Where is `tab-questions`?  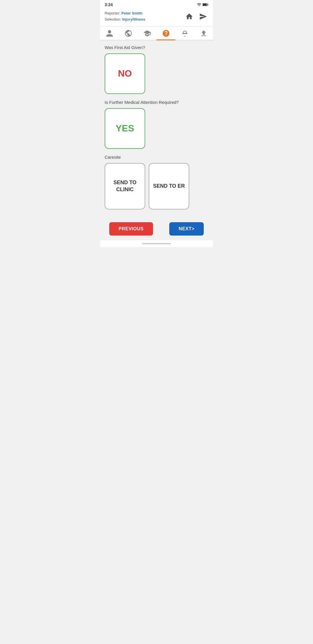 tab-questions is located at coordinates (166, 33).